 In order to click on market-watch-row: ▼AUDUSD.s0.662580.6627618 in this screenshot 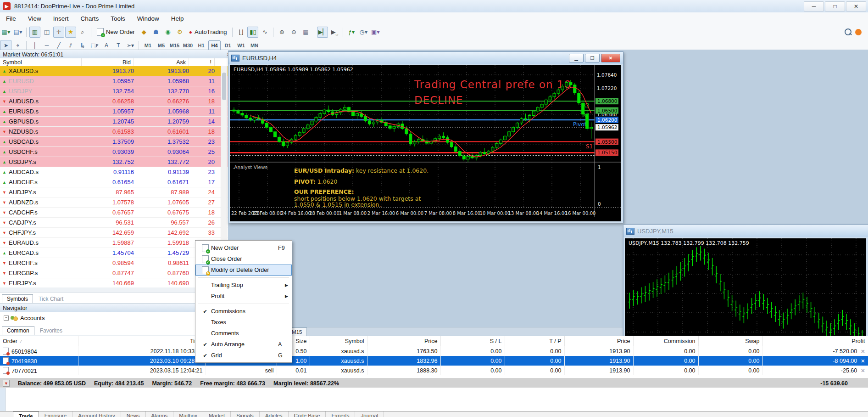, I will do `click(114, 101)`.